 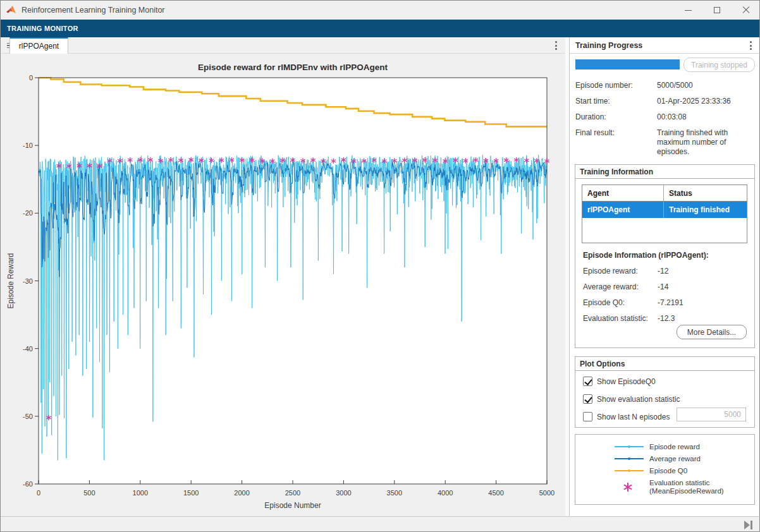 What do you see at coordinates (94, 10) in the screenshot?
I see `window-title: Reinforcement Learning Training Monitor` at bounding box center [94, 10].